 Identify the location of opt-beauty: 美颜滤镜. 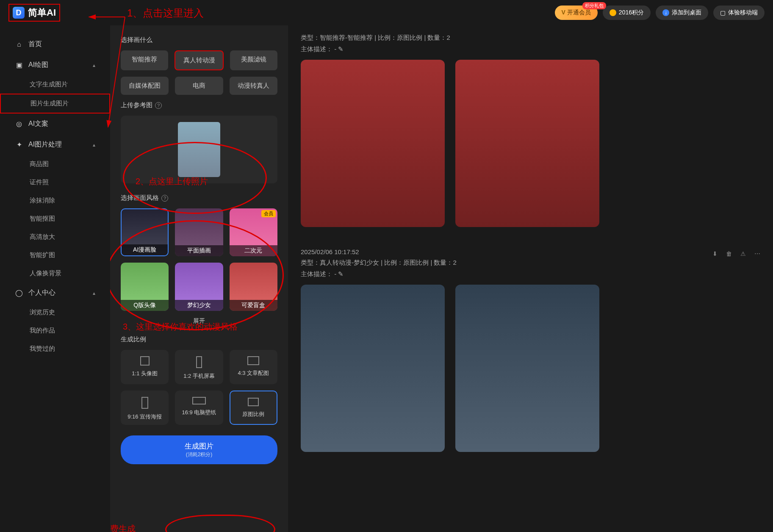
(254, 60).